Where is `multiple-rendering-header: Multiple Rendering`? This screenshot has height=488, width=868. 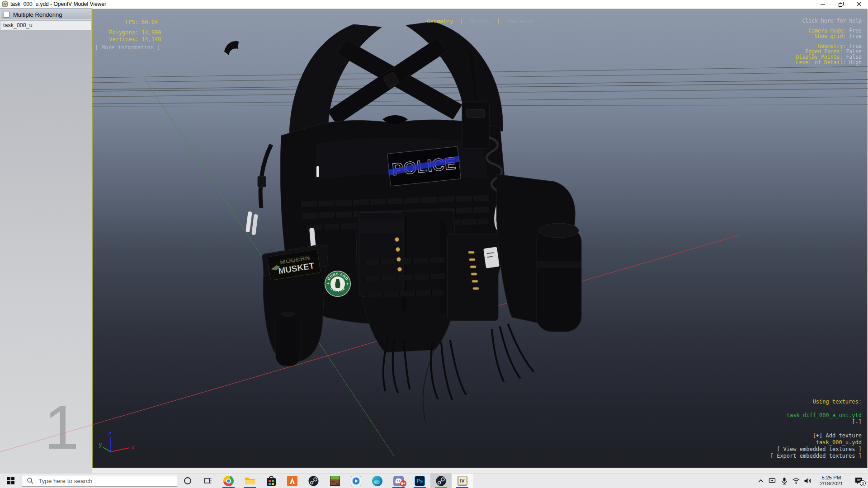
multiple-rendering-header: Multiple Rendering is located at coordinates (46, 14).